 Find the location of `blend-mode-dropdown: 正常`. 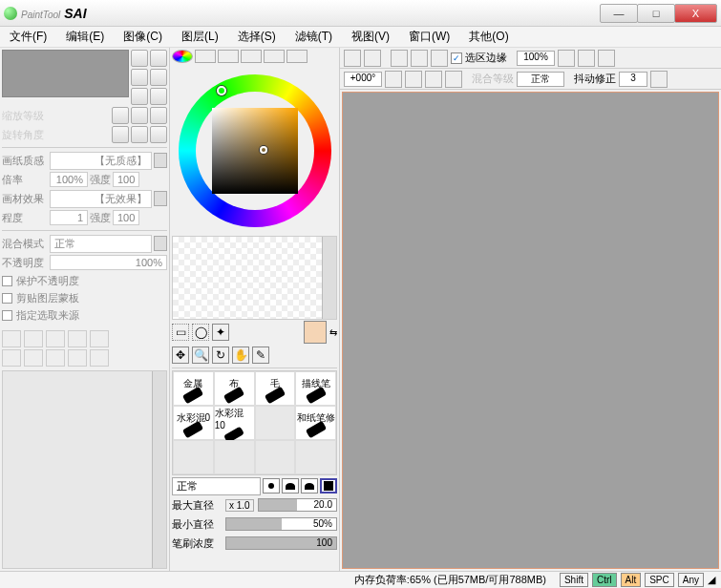

blend-mode-dropdown: 正常 is located at coordinates (101, 244).